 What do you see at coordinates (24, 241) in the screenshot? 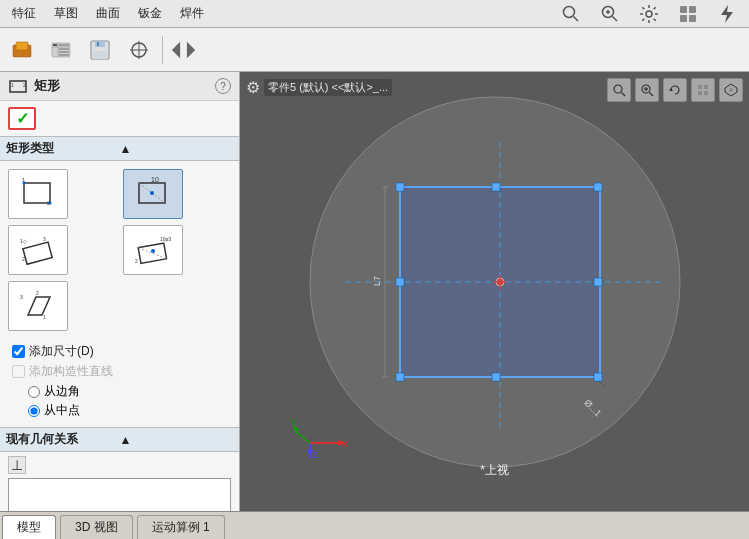
I see `svg-text: 1◇` at bounding box center [24, 241].